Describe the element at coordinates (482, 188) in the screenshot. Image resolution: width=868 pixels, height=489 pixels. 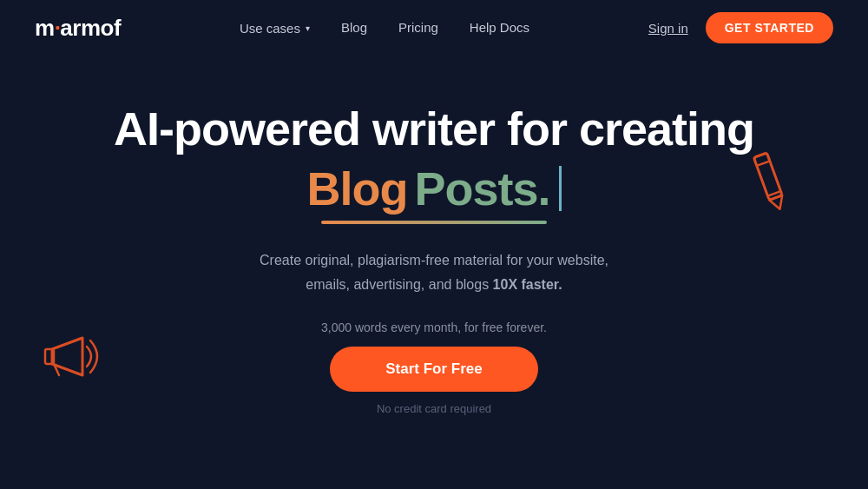
I see `hero-posts-word: Posts.` at that location.